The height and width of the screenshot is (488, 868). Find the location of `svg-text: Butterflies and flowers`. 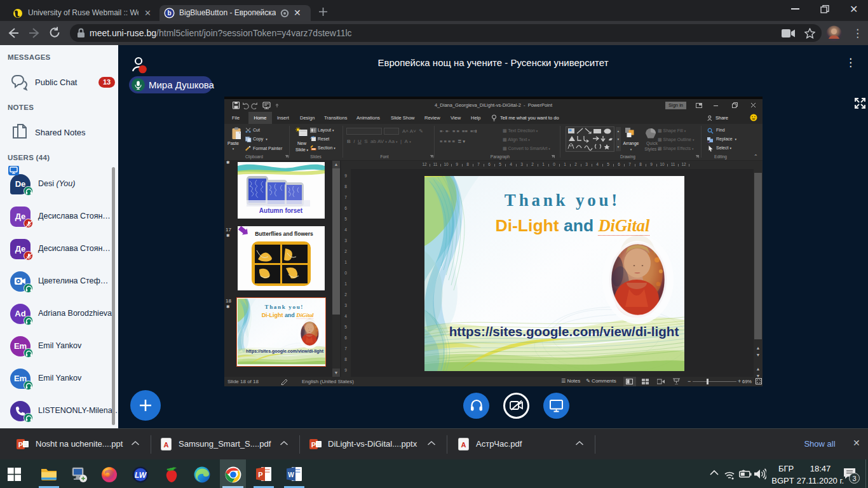

svg-text: Butterflies and flowers is located at coordinates (284, 234).